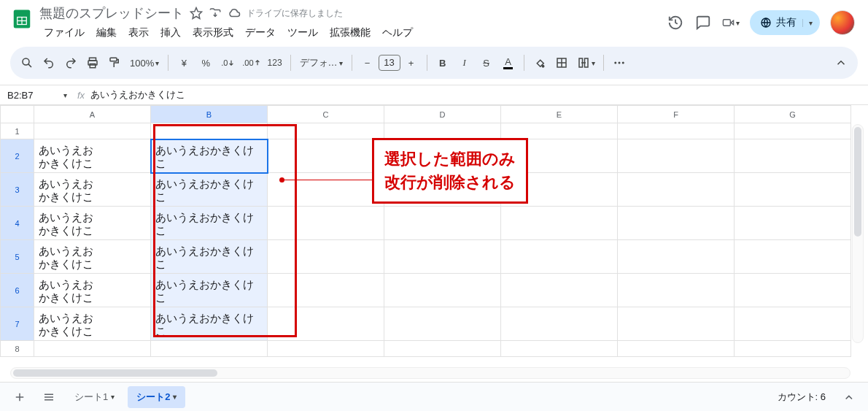  Describe the element at coordinates (18, 291) in the screenshot. I see `row-header: 6` at that location.